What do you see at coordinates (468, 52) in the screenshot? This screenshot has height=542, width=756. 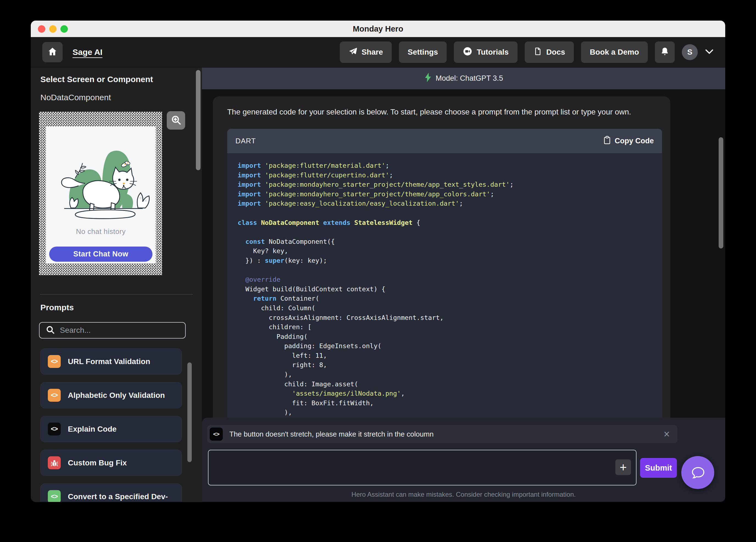 I see `video-icon` at bounding box center [468, 52].